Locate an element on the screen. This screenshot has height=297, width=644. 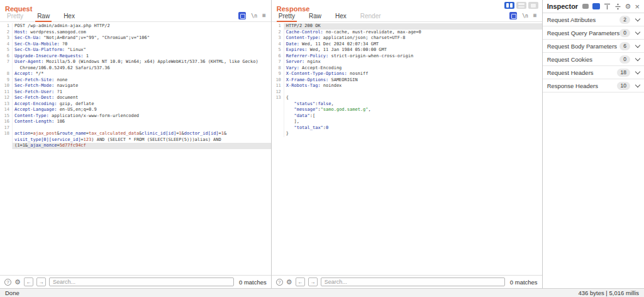
inspector-section-label: Response Headers is located at coordinates (582, 86).